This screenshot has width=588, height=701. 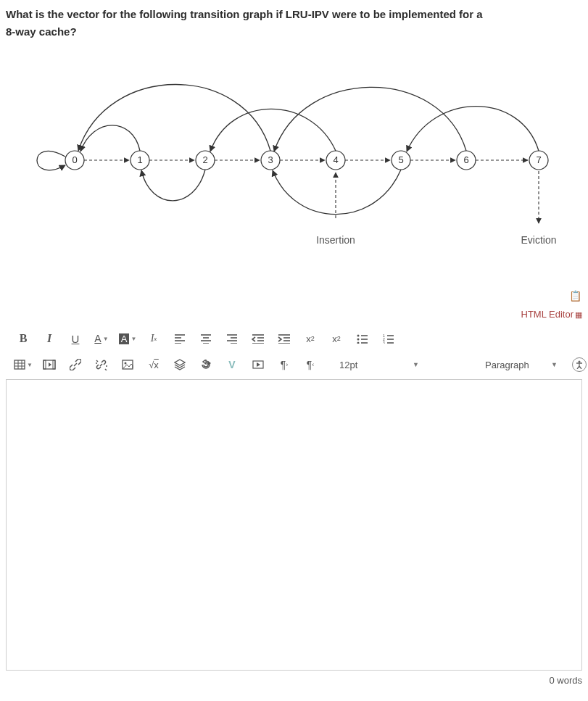 What do you see at coordinates (384, 342) in the screenshot?
I see `svg-text: 3` at bounding box center [384, 342].